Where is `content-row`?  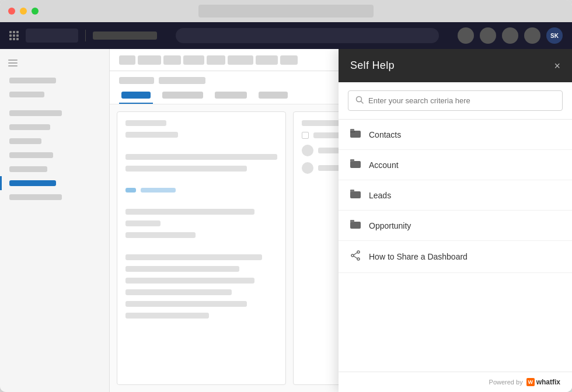 content-row is located at coordinates (201, 190).